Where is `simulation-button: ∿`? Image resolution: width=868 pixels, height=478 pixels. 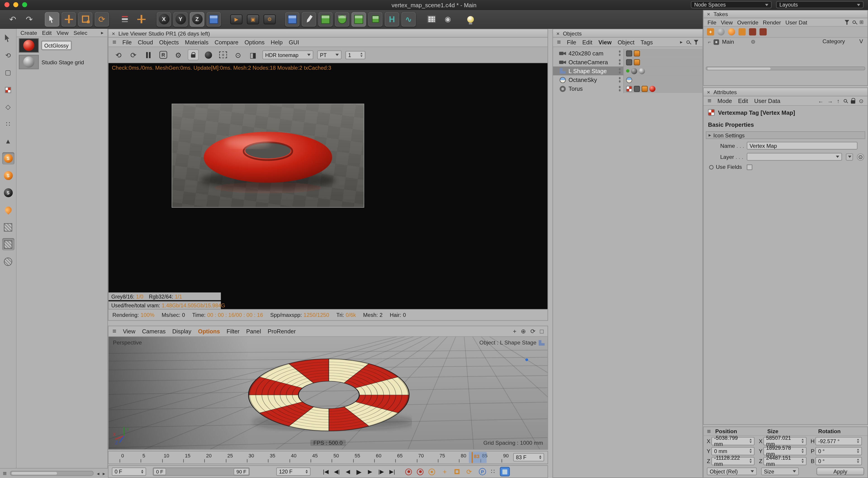
simulation-button: ∿ is located at coordinates (408, 20).